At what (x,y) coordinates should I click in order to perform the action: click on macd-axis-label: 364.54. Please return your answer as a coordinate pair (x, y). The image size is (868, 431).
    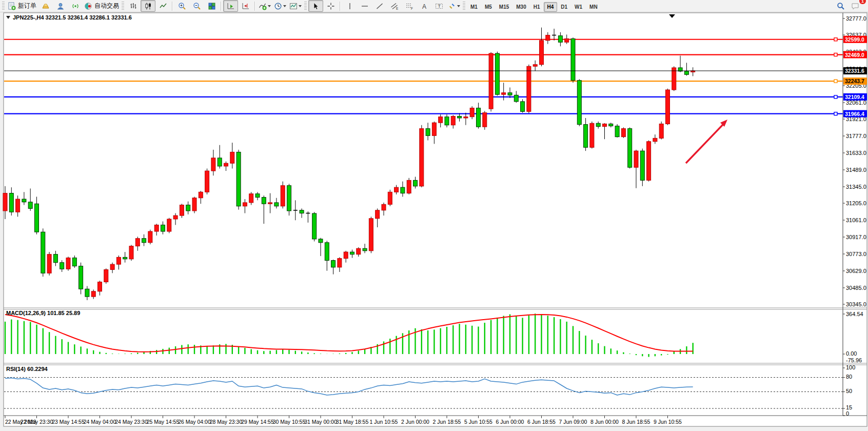
    Looking at the image, I should click on (855, 314).